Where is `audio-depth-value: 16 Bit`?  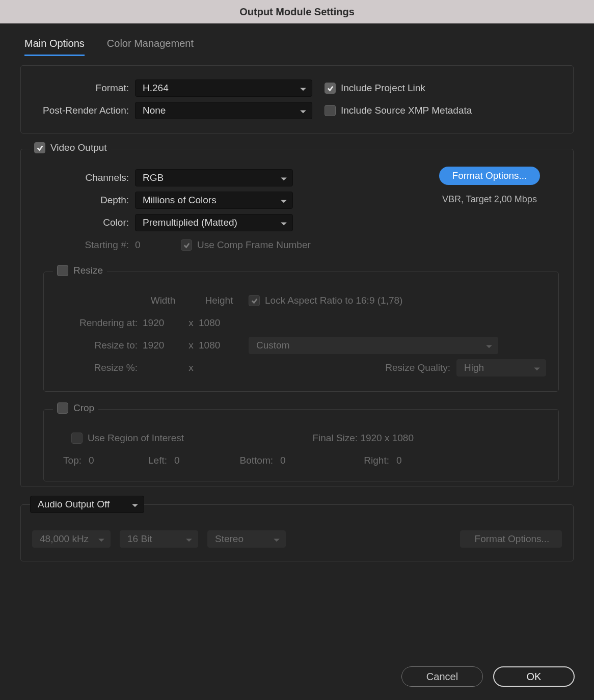 audio-depth-value: 16 Bit is located at coordinates (140, 539).